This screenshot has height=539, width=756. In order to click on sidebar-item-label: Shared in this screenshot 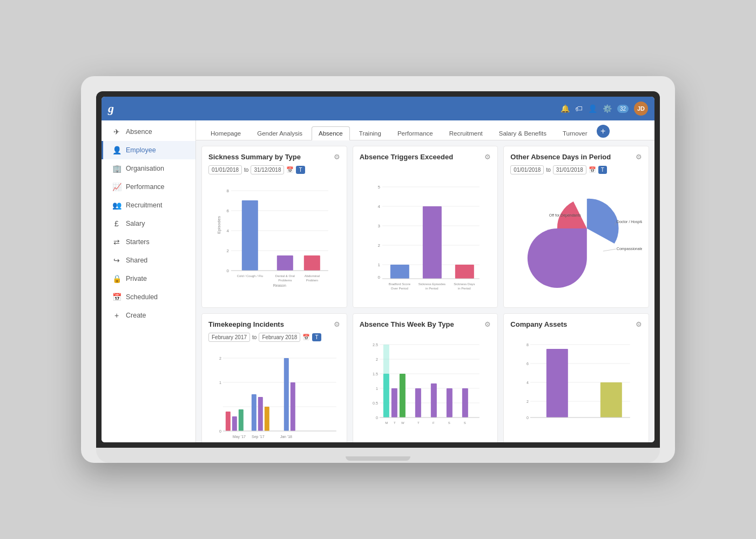, I will do `click(137, 260)`.